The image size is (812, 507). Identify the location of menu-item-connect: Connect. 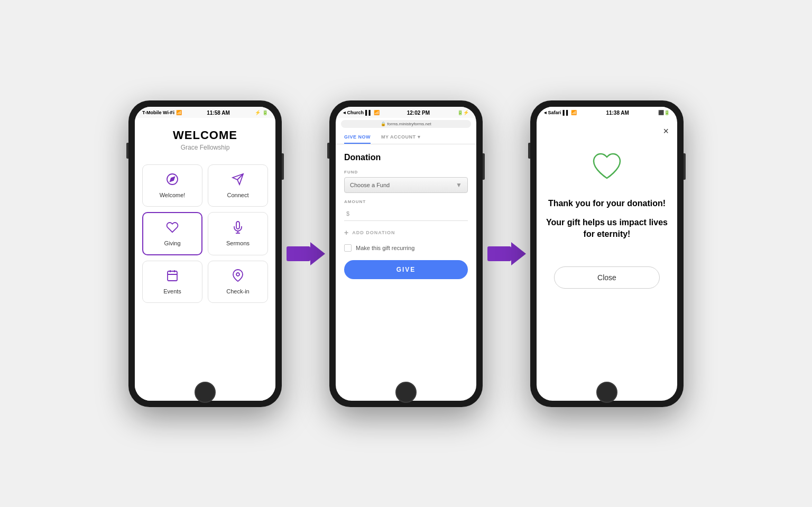
(238, 186).